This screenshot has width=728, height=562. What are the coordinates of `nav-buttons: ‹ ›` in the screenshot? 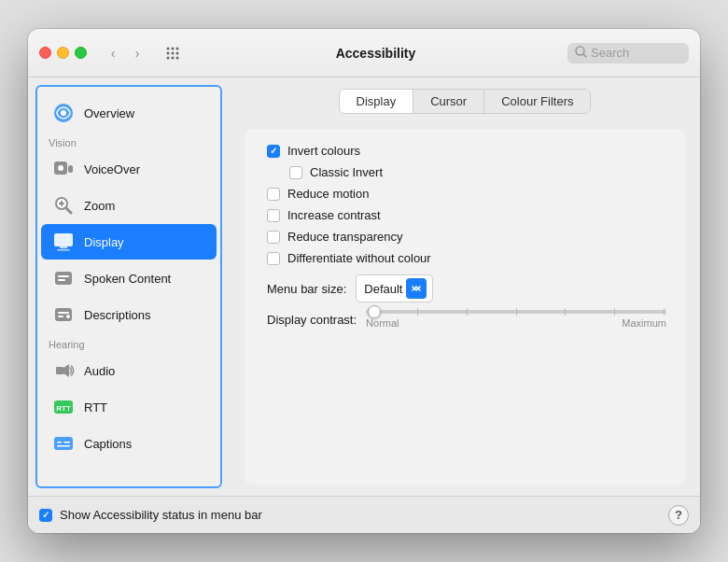 It's located at (125, 53).